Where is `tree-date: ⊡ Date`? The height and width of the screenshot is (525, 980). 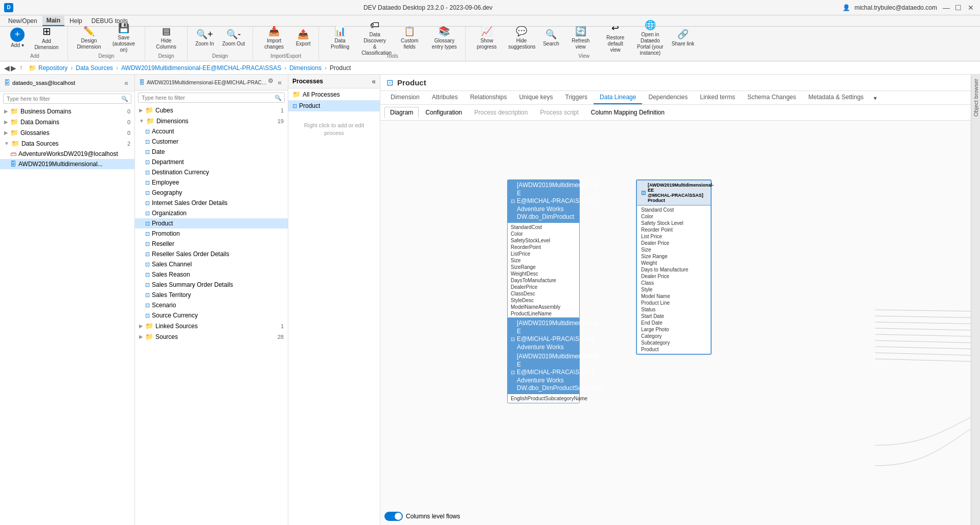 tree-date: ⊡ Date is located at coordinates (212, 152).